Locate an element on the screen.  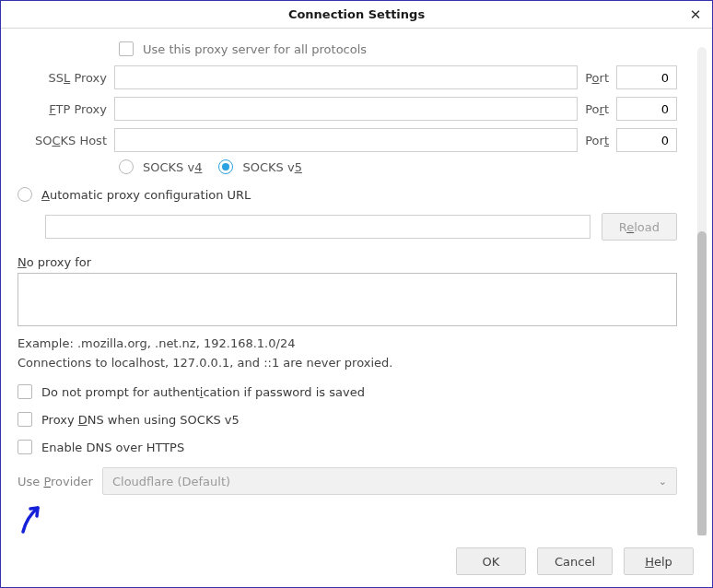
no-proxy-label: No proxy for is located at coordinates (347, 262).